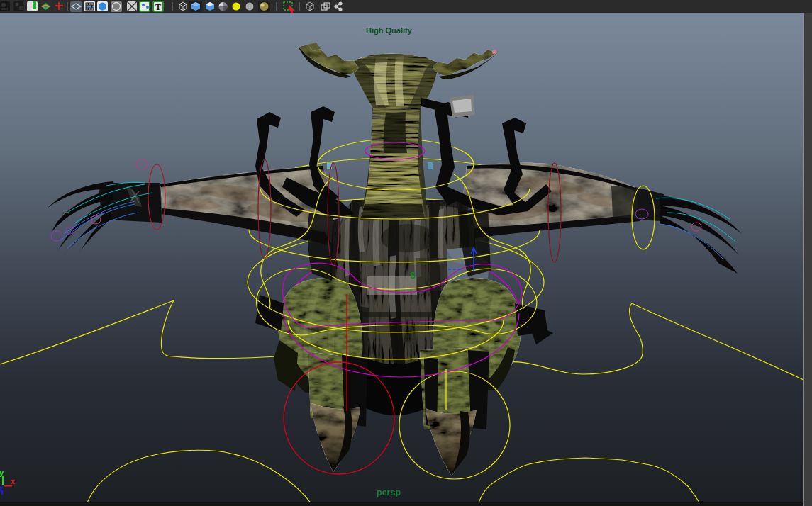 This screenshot has width=812, height=506. I want to click on svg-text: y, so click(2, 473).